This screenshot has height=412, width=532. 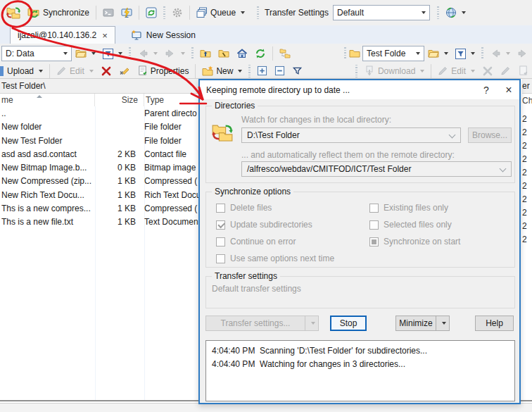 What do you see at coordinates (265, 225) in the screenshot?
I see `checkbox-update-subdirectories: Update subdirectories` at bounding box center [265, 225].